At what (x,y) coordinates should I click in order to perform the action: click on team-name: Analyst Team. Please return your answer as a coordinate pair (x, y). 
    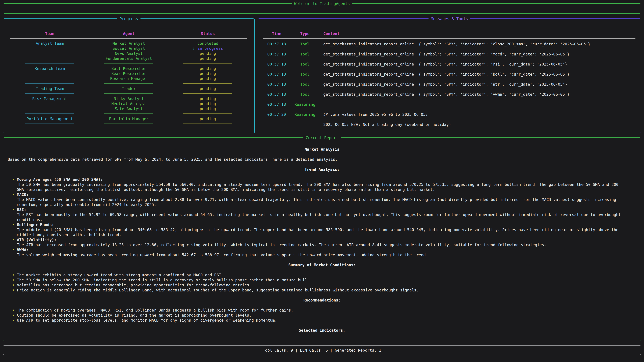
    Looking at the image, I should click on (50, 43).